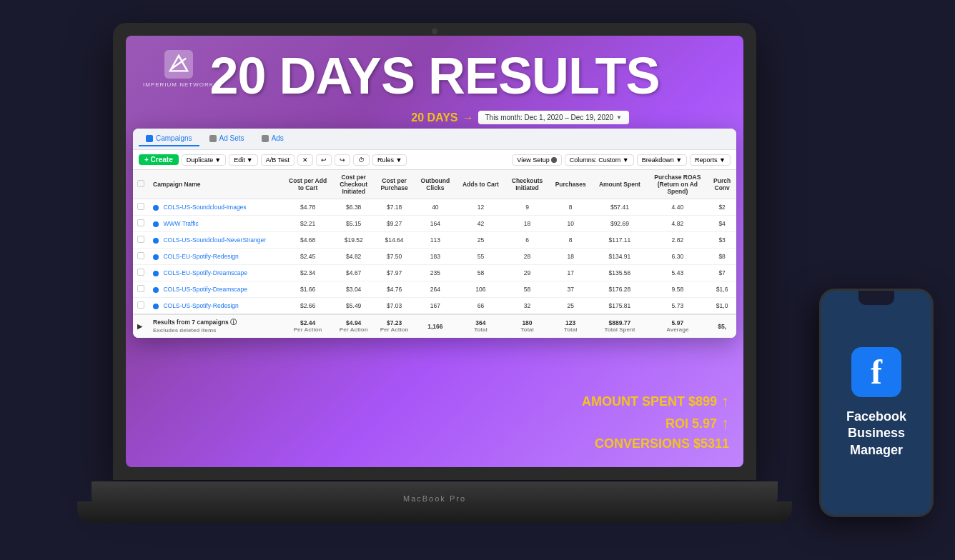 Image resolution: width=955 pixels, height=560 pixels. I want to click on row-conv-4: $7, so click(722, 273).